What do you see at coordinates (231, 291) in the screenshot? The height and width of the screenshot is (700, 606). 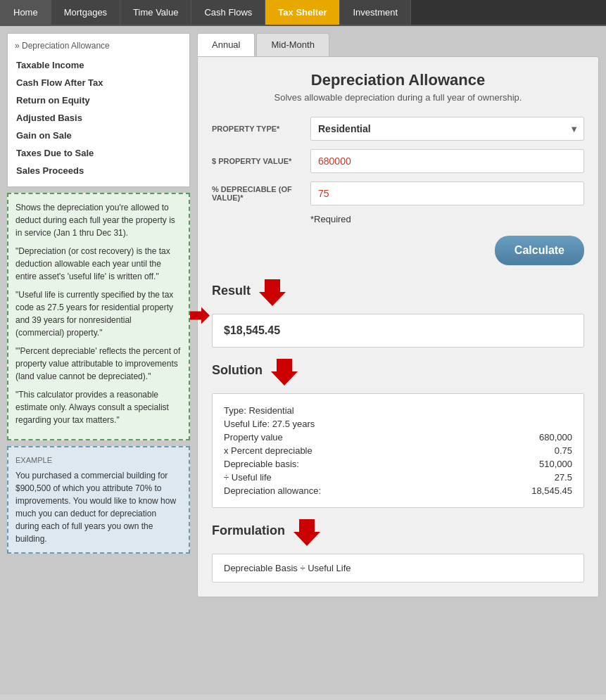 I see `result-title: Result` at bounding box center [231, 291].